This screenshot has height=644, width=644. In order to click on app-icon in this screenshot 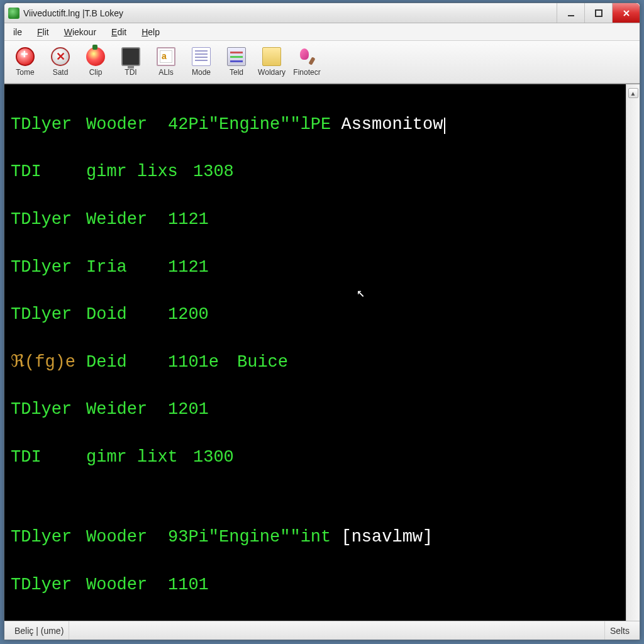, I will do `click(14, 13)`.